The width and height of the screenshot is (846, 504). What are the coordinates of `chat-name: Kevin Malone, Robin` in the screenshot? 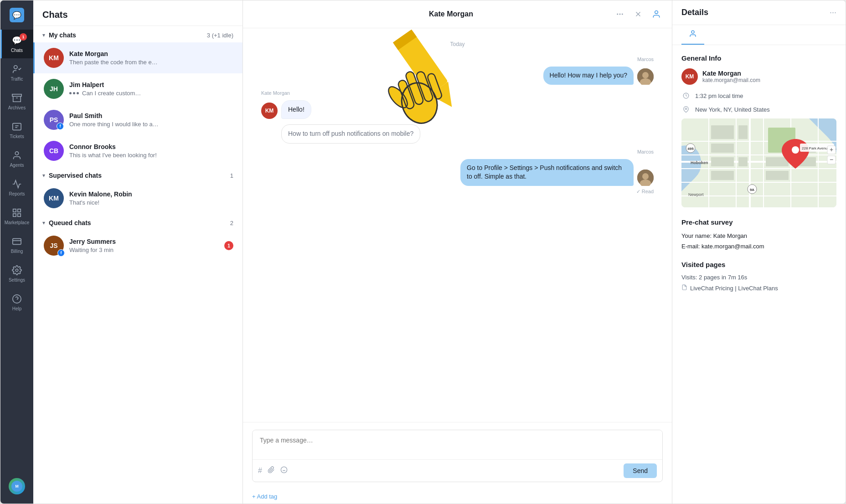 It's located at (151, 194).